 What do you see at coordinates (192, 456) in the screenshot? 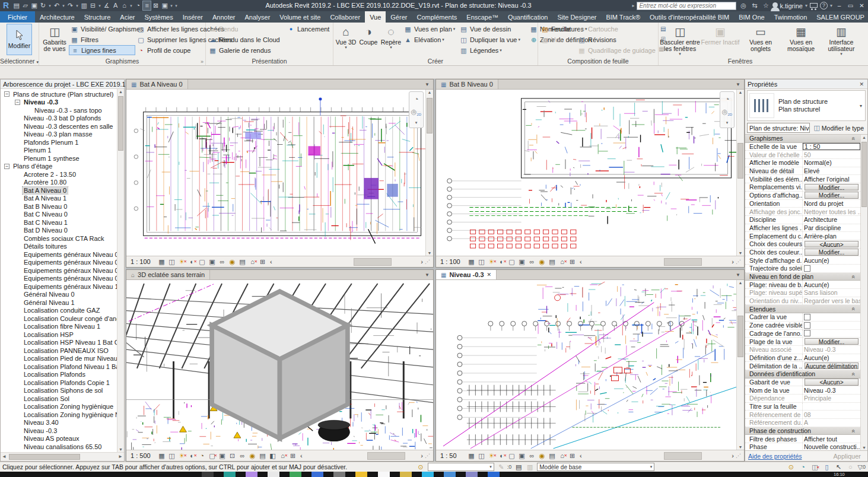
I see `shadows-icon: ◐` at bounding box center [192, 456].